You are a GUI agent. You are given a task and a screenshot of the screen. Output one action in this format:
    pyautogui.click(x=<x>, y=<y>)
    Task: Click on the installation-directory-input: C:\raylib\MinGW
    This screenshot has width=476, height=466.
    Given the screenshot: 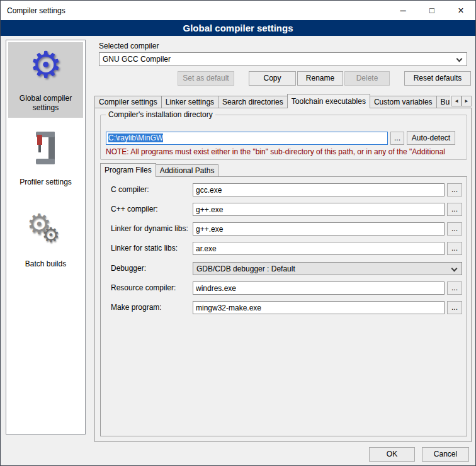 What is the action you would take?
    pyautogui.click(x=247, y=139)
    